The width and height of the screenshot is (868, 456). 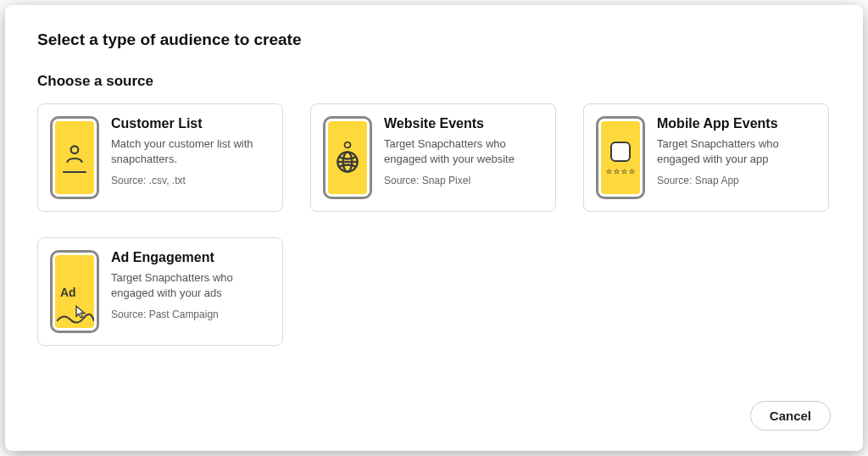 I want to click on card-title: Ad Engagement, so click(x=191, y=258).